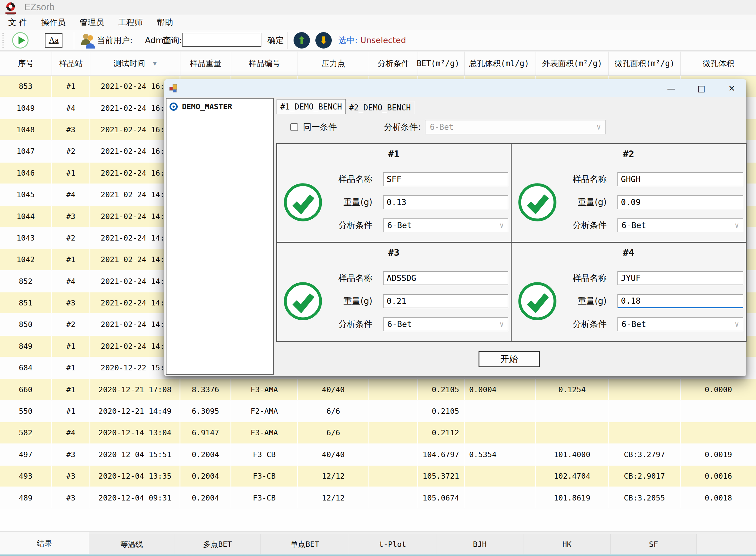 The image size is (756, 556). I want to click on table-cell: 849, so click(26, 346).